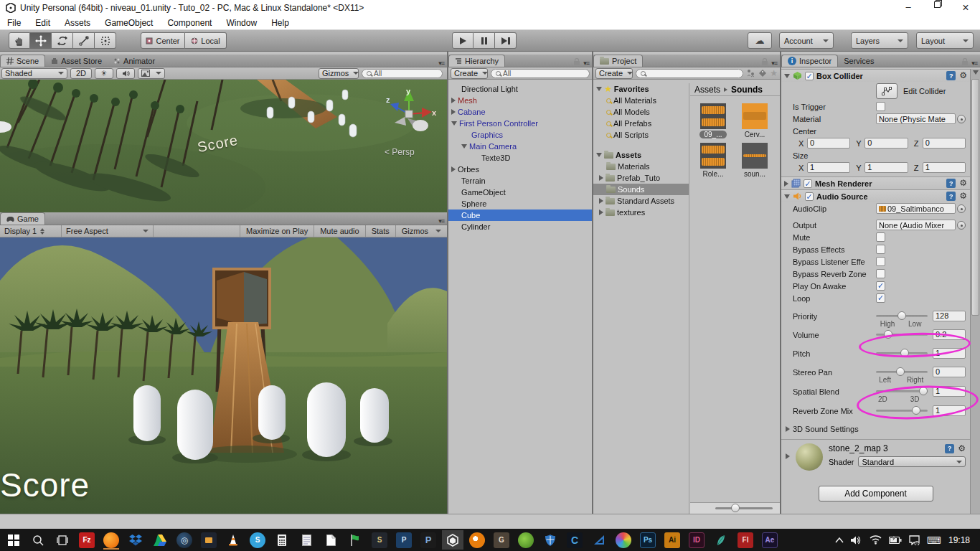 Image resolution: width=980 pixels, height=551 pixels. Describe the element at coordinates (809, 60) in the screenshot. I see `tab-inspector: i Inspector` at that location.